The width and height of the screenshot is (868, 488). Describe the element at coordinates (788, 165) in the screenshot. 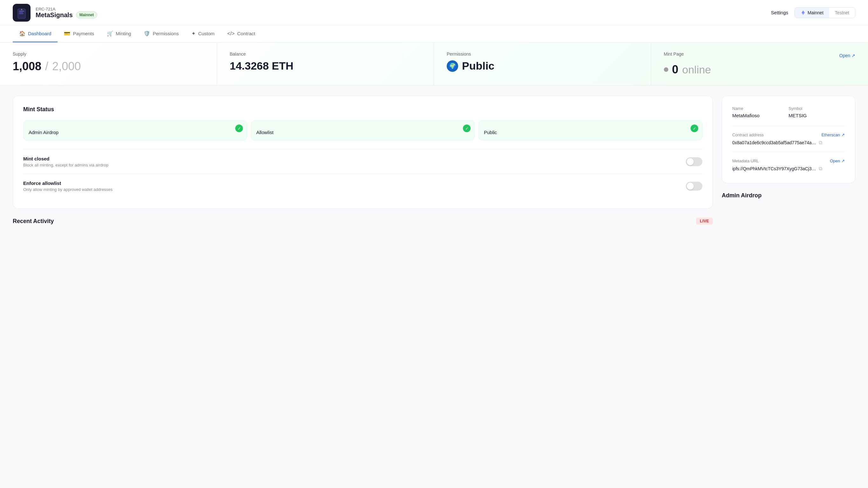

I see `metadata-url-section: Metadata URL Open ↗ ipfs://QmPhkMVtcTCs3…` at that location.